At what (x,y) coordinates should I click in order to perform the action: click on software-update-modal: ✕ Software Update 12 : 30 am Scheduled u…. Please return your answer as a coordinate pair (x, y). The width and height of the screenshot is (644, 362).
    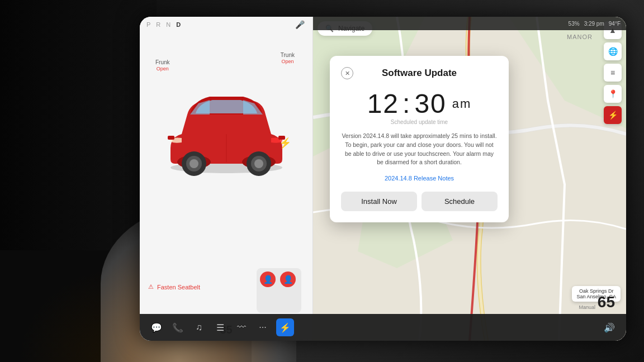
    Looking at the image, I should click on (419, 139).